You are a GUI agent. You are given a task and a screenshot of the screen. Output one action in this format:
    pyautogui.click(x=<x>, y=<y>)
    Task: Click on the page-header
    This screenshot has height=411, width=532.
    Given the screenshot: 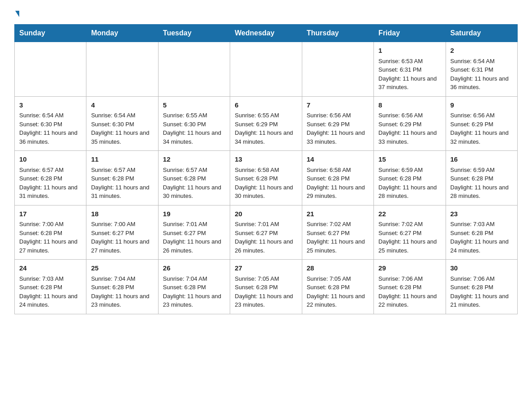 What is the action you would take?
    pyautogui.click(x=266, y=14)
    